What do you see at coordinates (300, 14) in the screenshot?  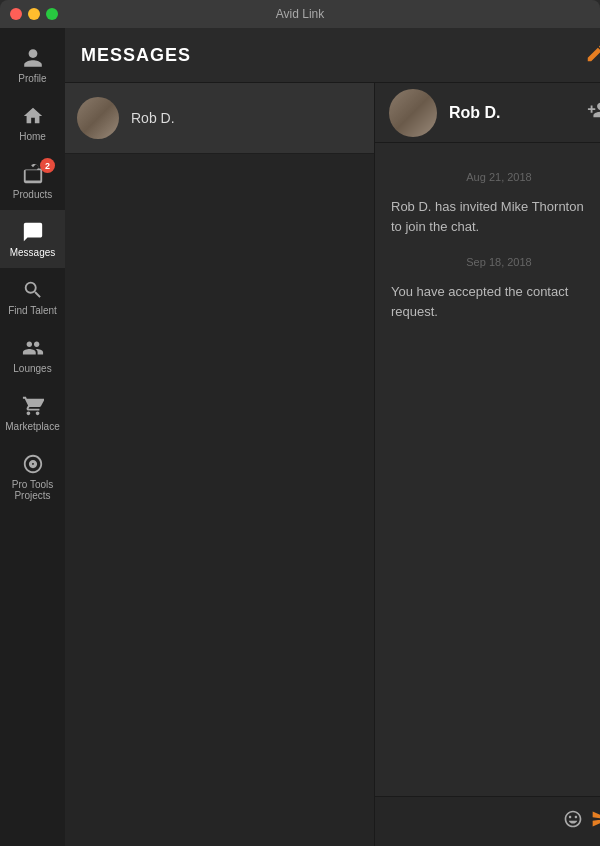 I see `title-bar: Avid Link` at bounding box center [300, 14].